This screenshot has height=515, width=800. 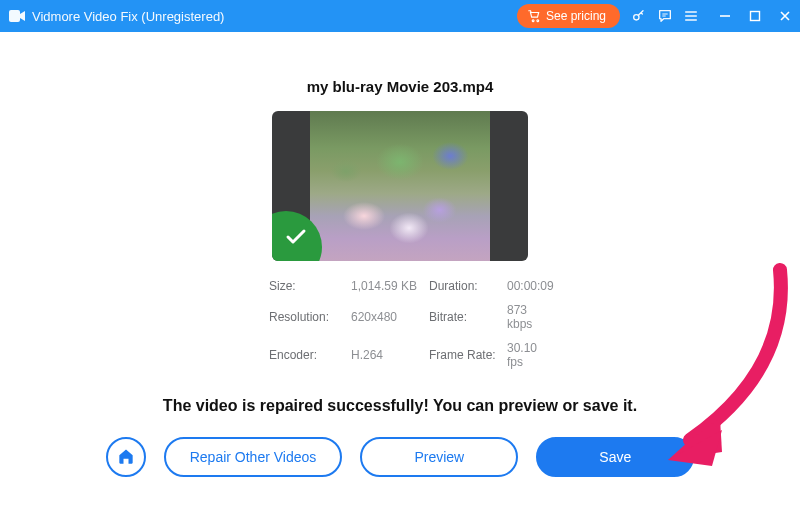 I want to click on feedback-icon-button, so click(x=665, y=16).